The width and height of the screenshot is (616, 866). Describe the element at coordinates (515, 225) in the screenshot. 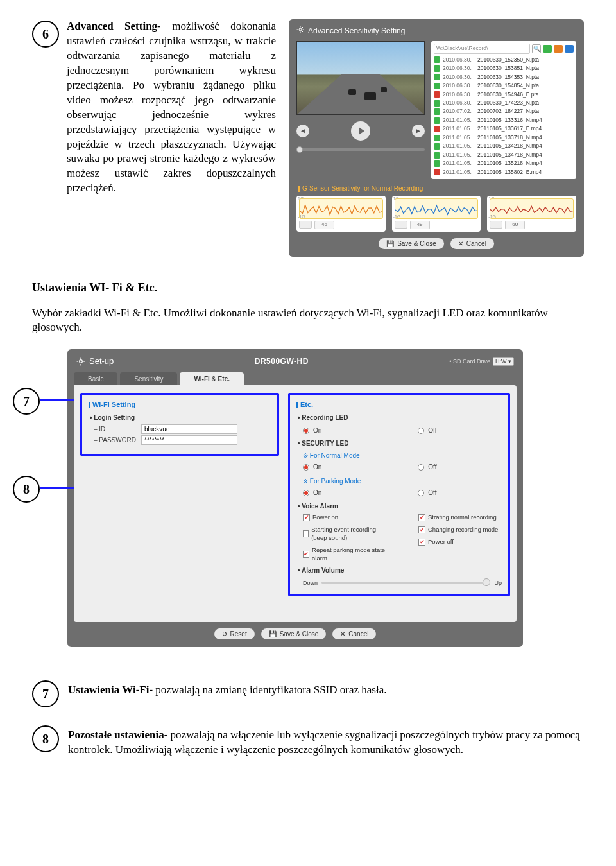

I see `wave-value: 60` at that location.